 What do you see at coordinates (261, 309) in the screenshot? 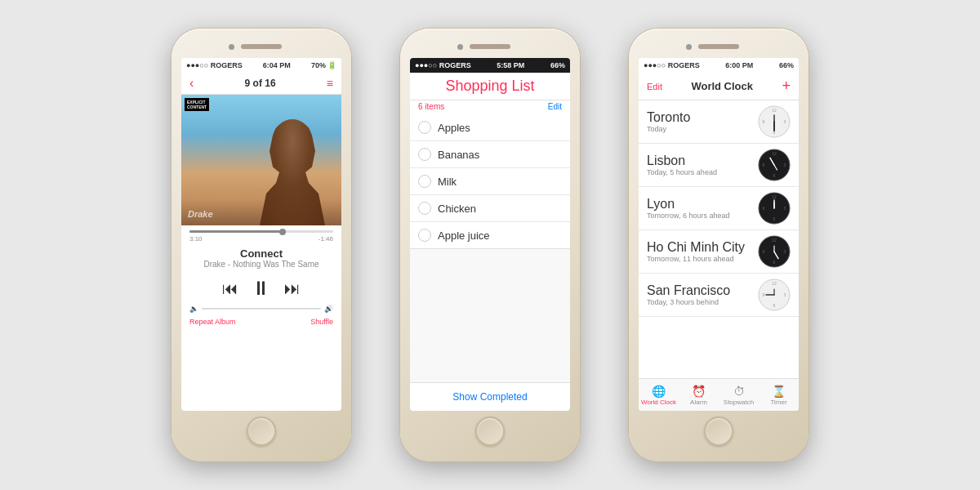
I see `volume-track` at bounding box center [261, 309].